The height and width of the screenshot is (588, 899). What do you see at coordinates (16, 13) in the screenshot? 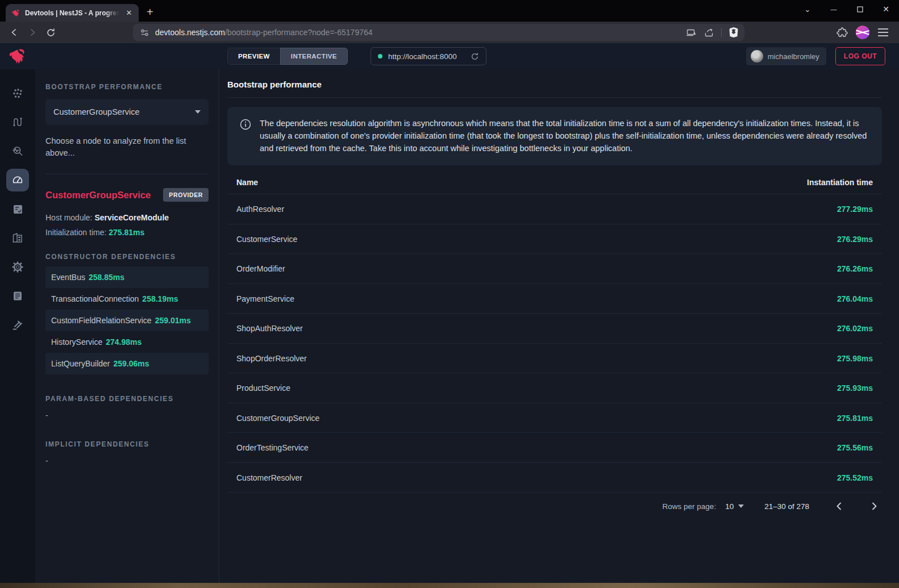
I see `nestjs-favicon-icon` at bounding box center [16, 13].